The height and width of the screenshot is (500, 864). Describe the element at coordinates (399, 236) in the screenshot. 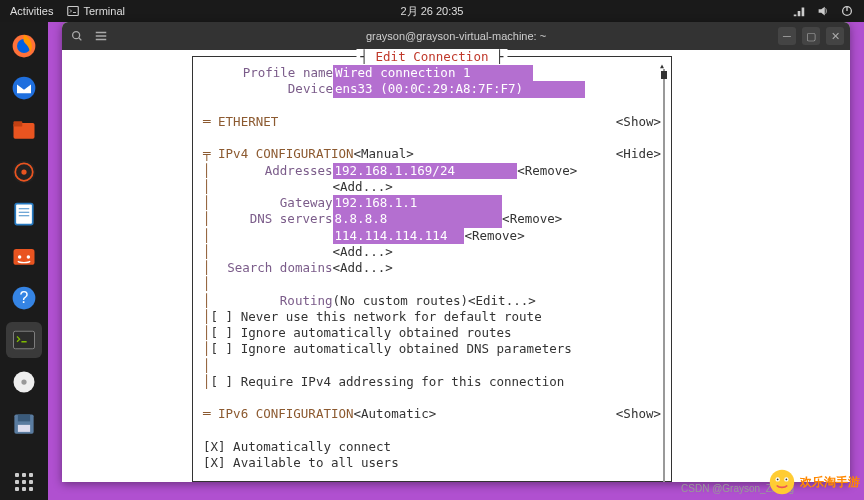

I see `dns2-field: 114.114.114.114` at that location.